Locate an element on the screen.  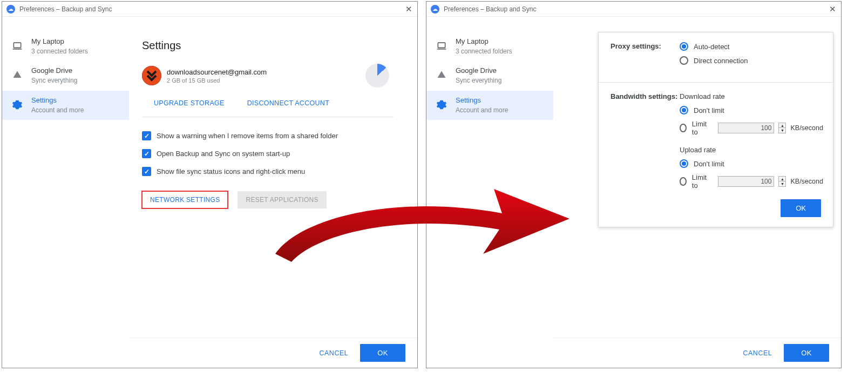
upload-limit-input is located at coordinates (746, 181).